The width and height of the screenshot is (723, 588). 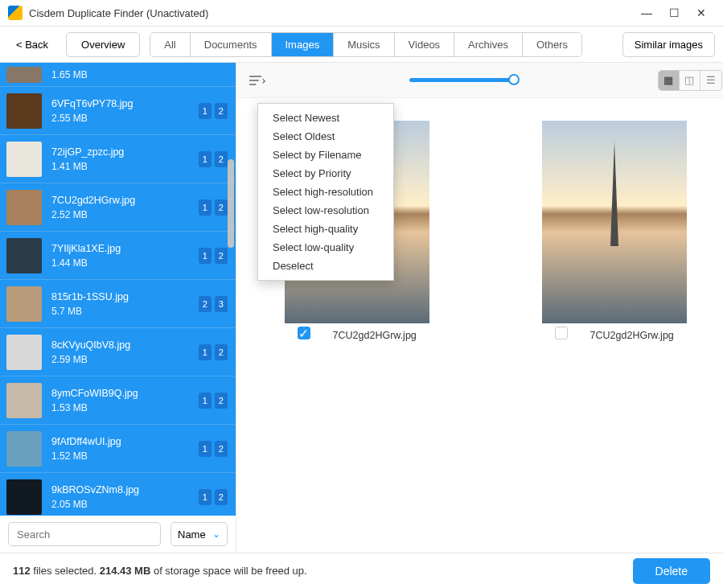 What do you see at coordinates (125, 311) in the screenshot?
I see `file-size: 5.7 MB` at bounding box center [125, 311].